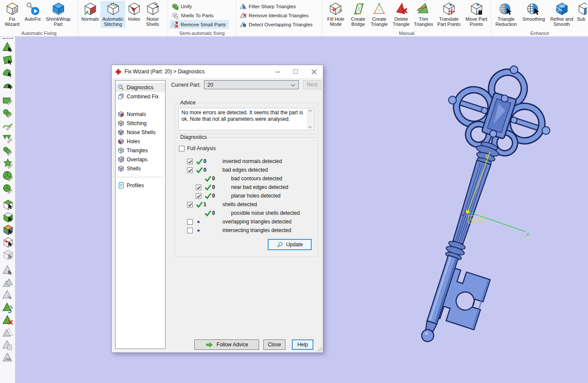  Describe the element at coordinates (310, 119) in the screenshot. I see `advice-scrollbar` at that location.